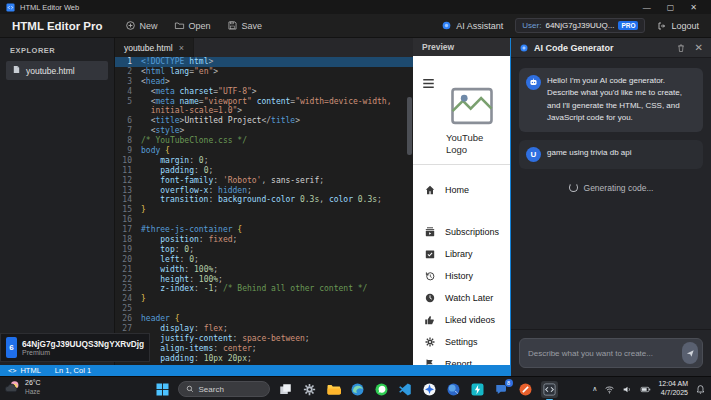 This screenshot has height=400, width=711. Describe the element at coordinates (430, 232) in the screenshot. I see `subscriptions-icon` at that location.